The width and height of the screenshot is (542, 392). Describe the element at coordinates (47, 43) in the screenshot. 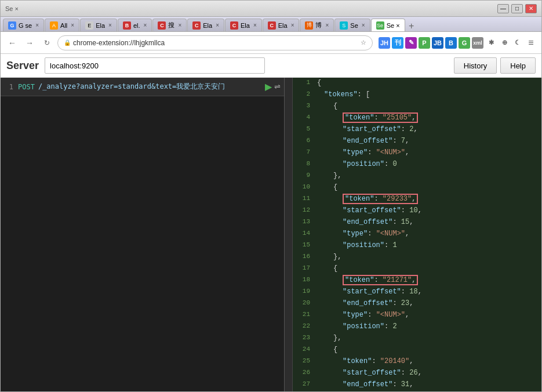

I see `refresh-button: ↻` at that location.